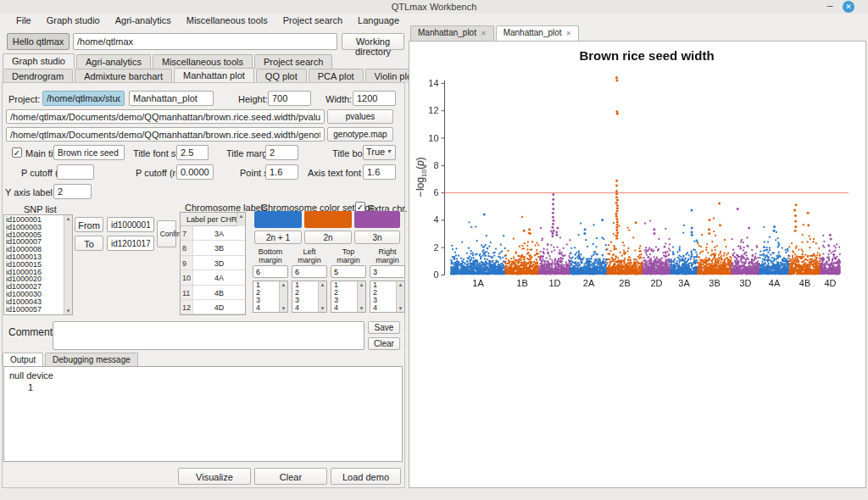 The width and height of the screenshot is (868, 500). Describe the element at coordinates (213, 278) in the screenshot. I see `chromosome-table-row: 104A` at that location.